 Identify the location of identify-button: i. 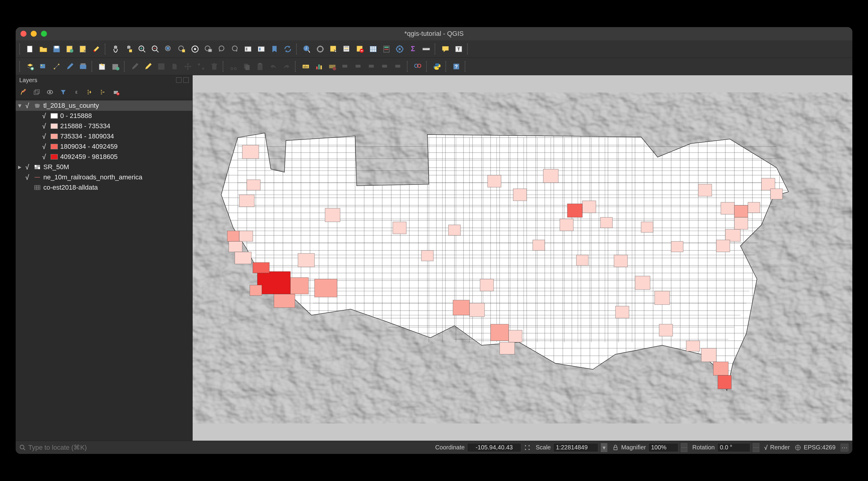
(307, 49).